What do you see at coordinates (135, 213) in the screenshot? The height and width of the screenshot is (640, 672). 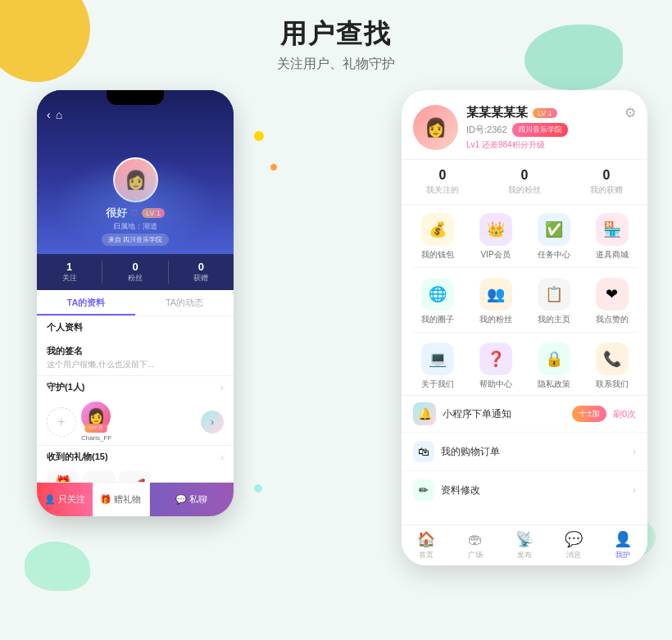 I see `left-name-row: 很好 ♡ LV 1` at bounding box center [135, 213].